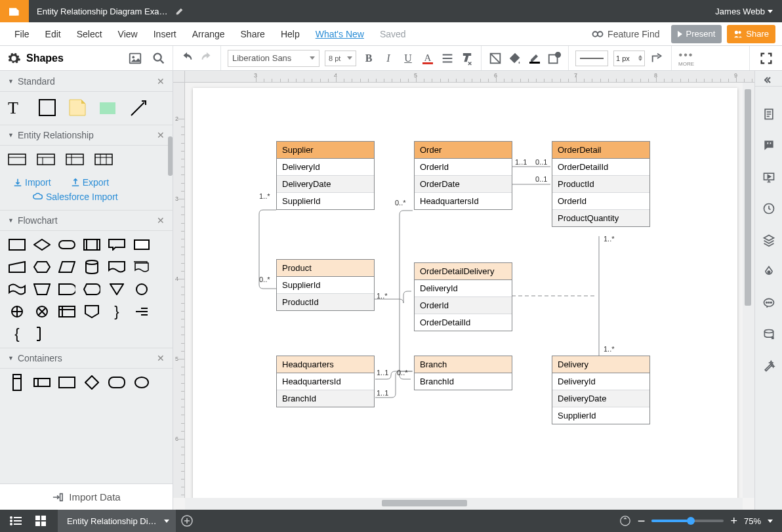  Describe the element at coordinates (325, 150) in the screenshot. I see `entity-title: Supplier` at that location.